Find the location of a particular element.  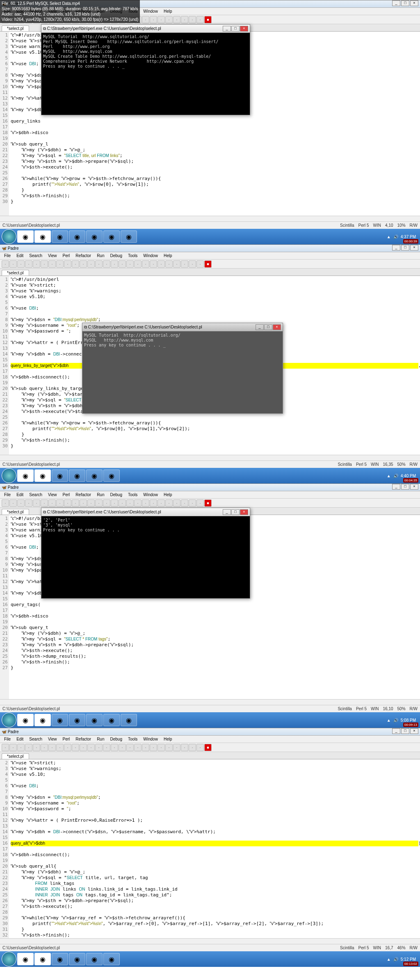

max-button: □ is located at coordinates (405, 248).